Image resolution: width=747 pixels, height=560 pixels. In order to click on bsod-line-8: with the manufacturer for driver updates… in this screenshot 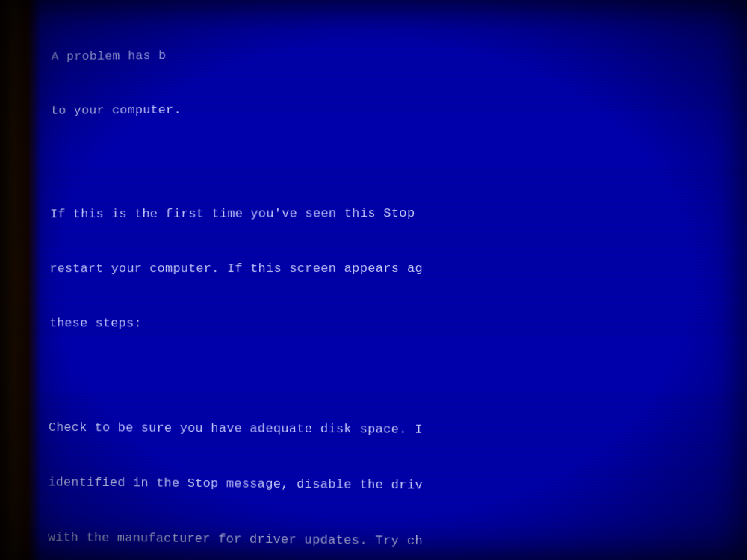, I will do `click(393, 541)`.